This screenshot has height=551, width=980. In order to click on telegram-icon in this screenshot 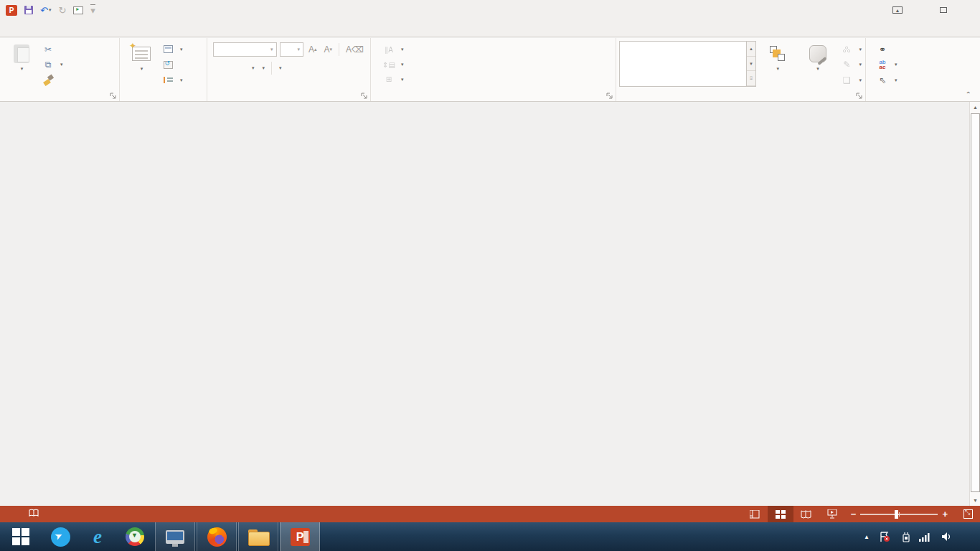, I will do `click(60, 537)`.